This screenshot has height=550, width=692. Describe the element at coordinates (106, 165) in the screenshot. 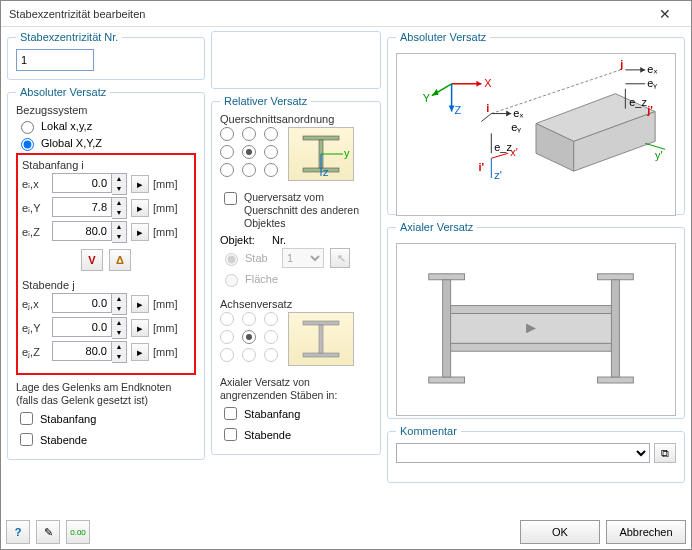

I see `stabanfang-label: Stabanfang i` at that location.